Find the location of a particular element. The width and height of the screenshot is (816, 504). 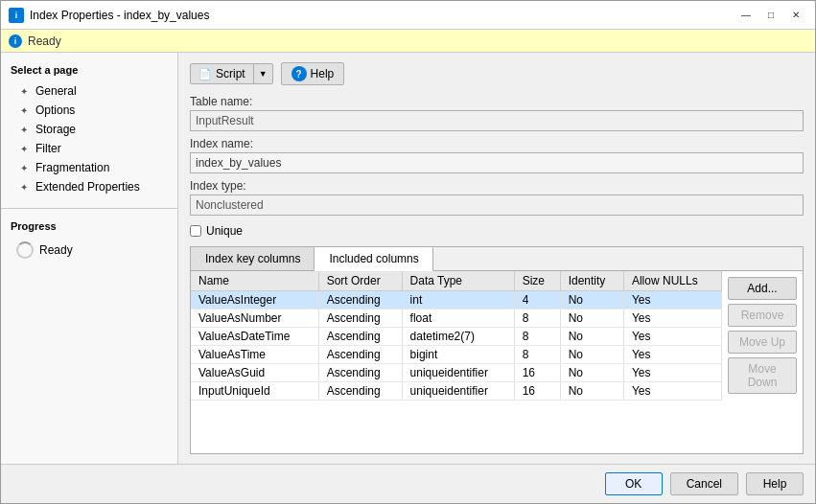

sidebar-progress: Progress Ready is located at coordinates (89, 236).